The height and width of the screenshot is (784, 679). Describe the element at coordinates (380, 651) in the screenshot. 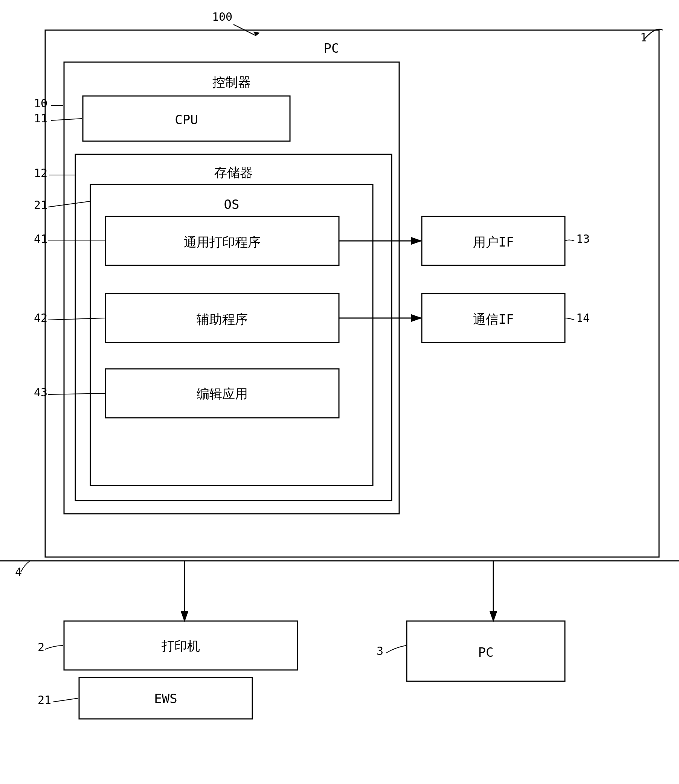

I see `svg-text: 3` at that location.